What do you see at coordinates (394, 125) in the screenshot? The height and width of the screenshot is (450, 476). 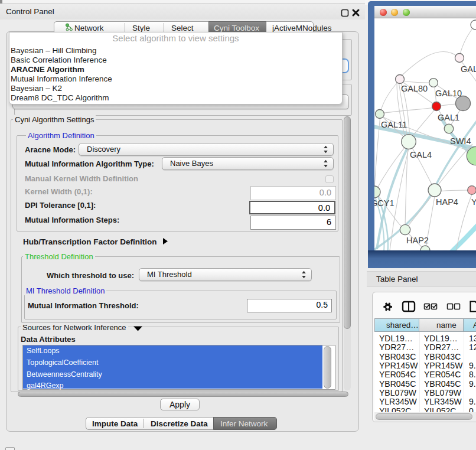 I see `svg-text: GAL11` at bounding box center [394, 125].